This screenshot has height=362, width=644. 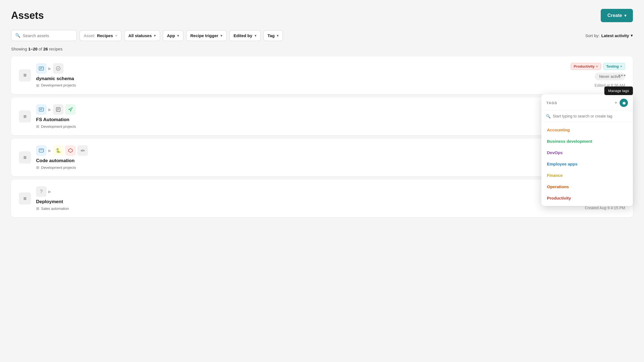 I want to click on asset-filter-pill: Asset: Recipes ×, so click(x=100, y=35).